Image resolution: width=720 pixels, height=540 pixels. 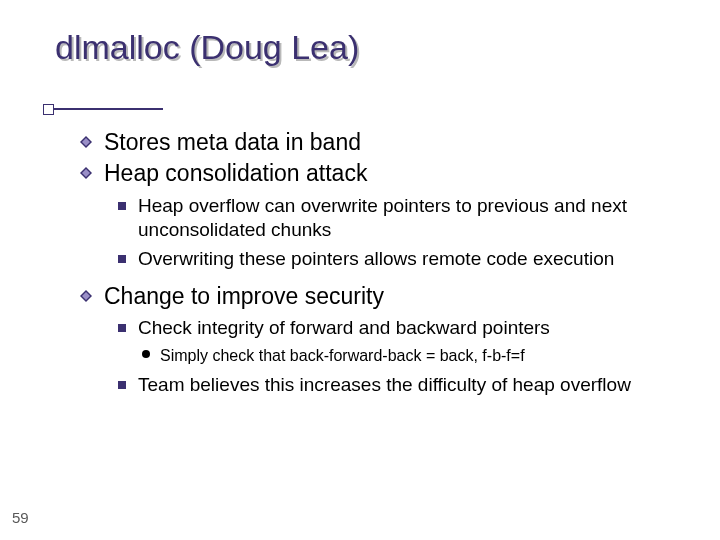 I want to click on bullet-text: Check integrity of forward and backward …, so click(x=344, y=328).